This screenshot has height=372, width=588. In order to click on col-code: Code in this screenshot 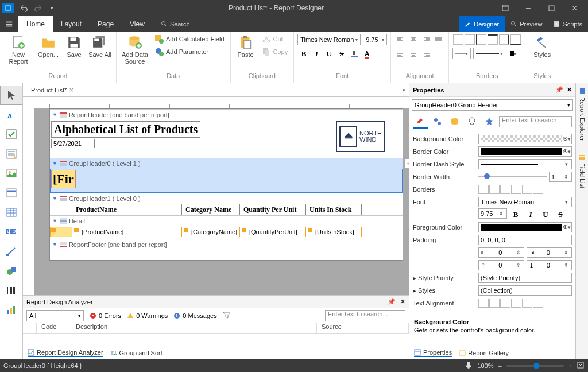, I will do `click(54, 328)`.